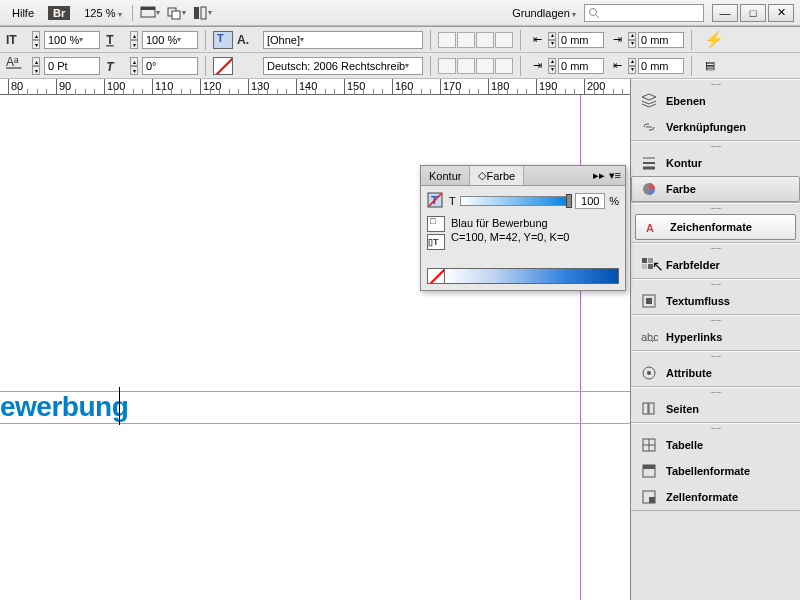 Image resolution: width=800 pixels, height=600 pixels. I want to click on panel-textumfluss: Textumfluss, so click(716, 301).